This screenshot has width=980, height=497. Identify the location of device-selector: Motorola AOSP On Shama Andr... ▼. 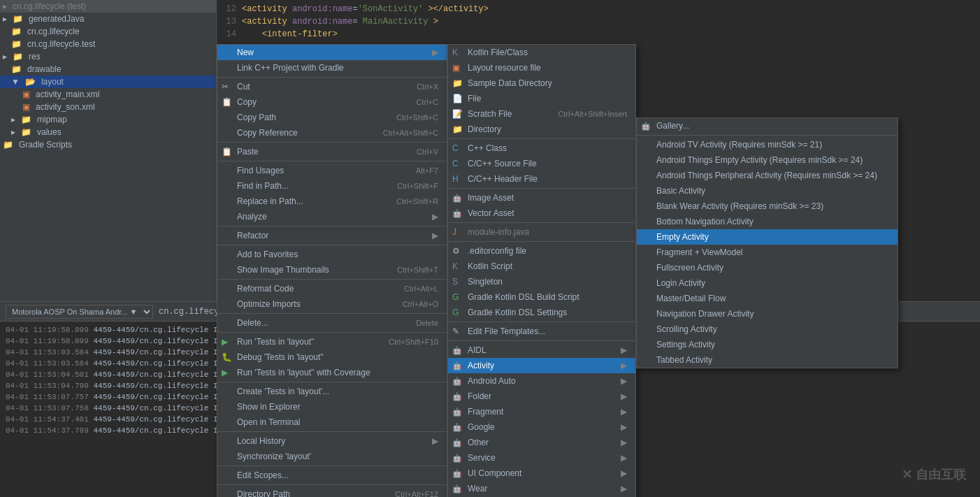
(80, 312).